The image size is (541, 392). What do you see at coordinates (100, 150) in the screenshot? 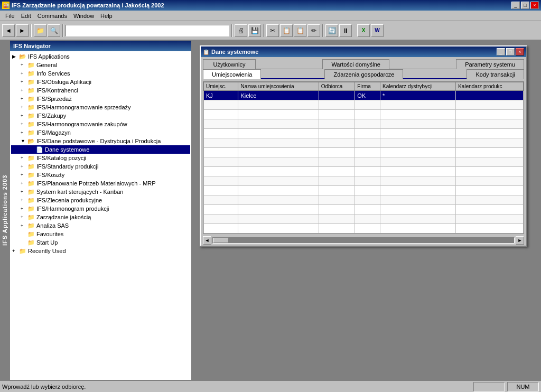
I see `tree-item: 📄Dane systemowe` at bounding box center [100, 150].